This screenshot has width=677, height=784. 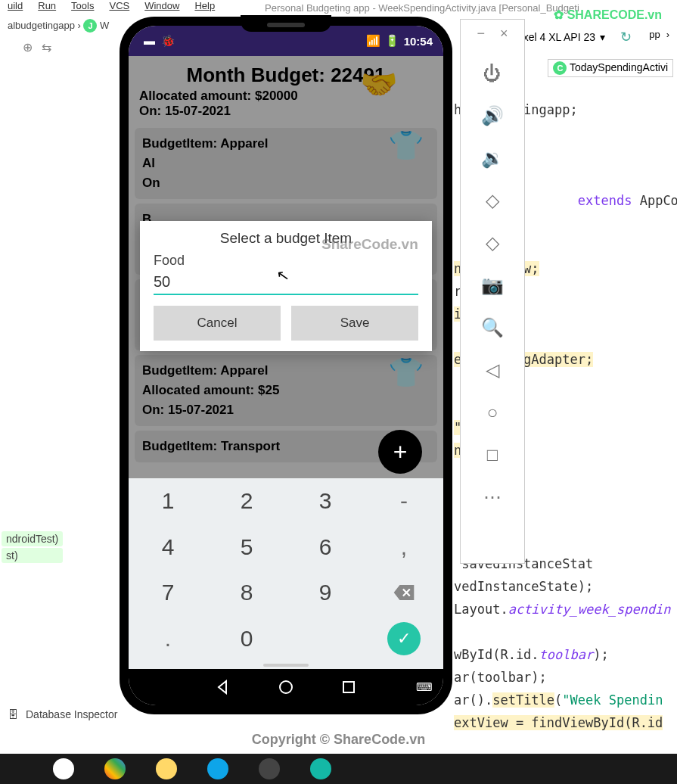 What do you see at coordinates (626, 37) in the screenshot?
I see `refresh-icon: ↻` at bounding box center [626, 37].